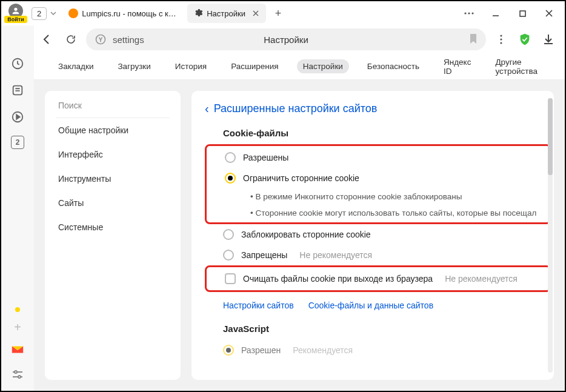  What do you see at coordinates (255, 67) in the screenshot?
I see `topnav-extensions: Расширения` at bounding box center [255, 67].